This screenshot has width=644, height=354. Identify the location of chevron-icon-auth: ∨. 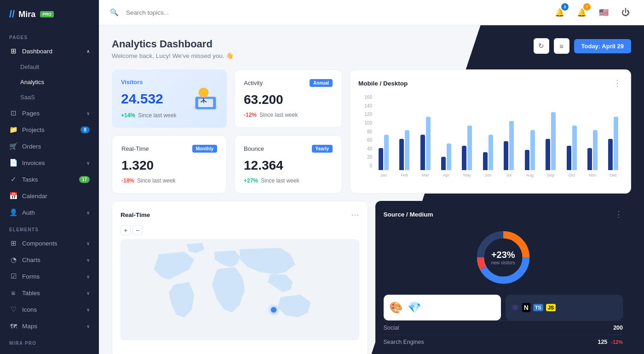
(88, 212).